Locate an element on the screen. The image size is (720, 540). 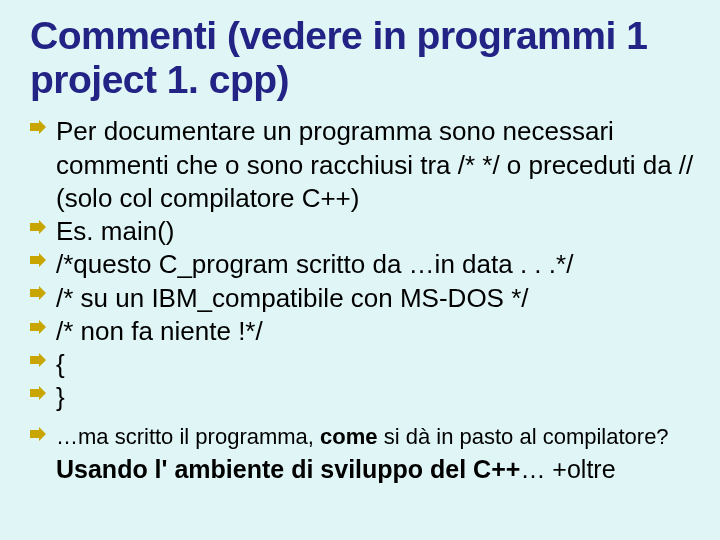
closing-rest: … +oltre is located at coordinates (568, 469).